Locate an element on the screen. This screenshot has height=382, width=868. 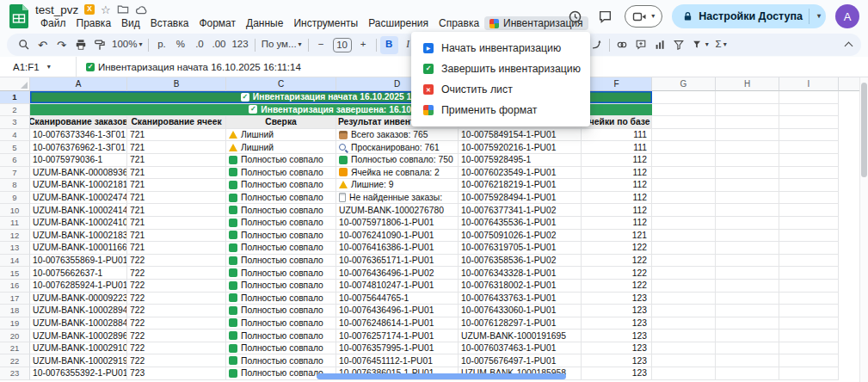
font-select: По ум... ▾ is located at coordinates (282, 45).